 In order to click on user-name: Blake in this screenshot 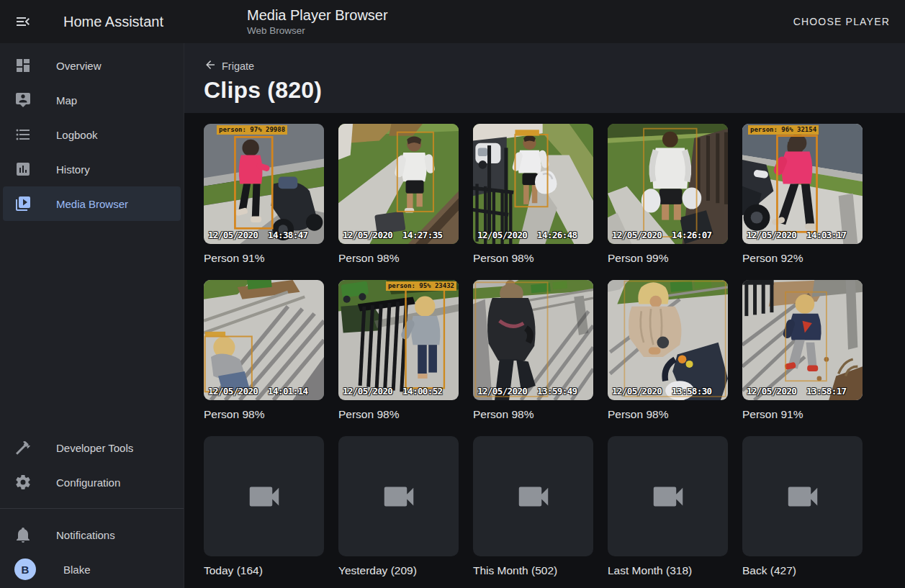, I will do `click(77, 570)`.